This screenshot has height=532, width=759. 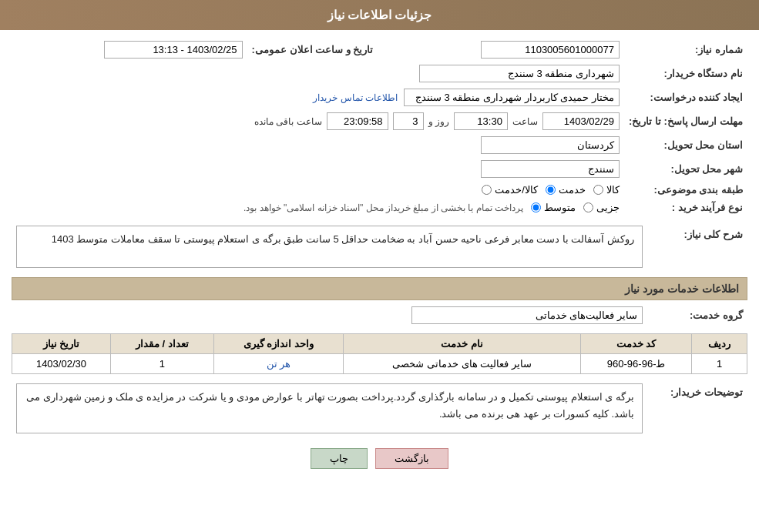 I want to click on category-radio-khedmat, so click(x=550, y=189).